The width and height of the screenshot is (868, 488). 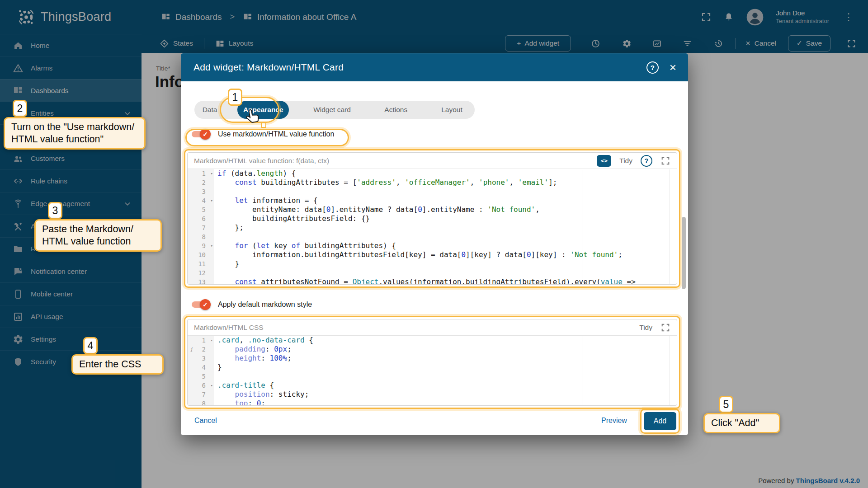 I want to click on dialog-title: Add widget: Markdown/HTML Card, so click(x=269, y=67).